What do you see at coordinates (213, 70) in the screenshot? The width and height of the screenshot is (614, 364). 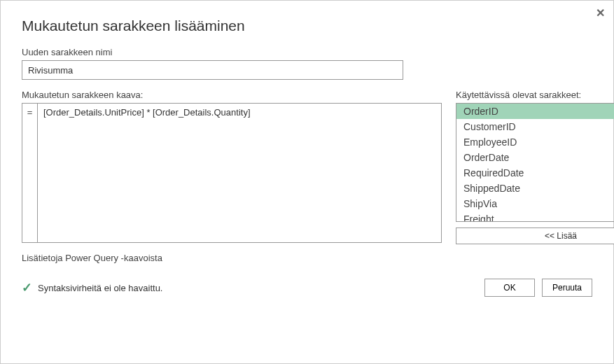 I see `column-name-input` at bounding box center [213, 70].